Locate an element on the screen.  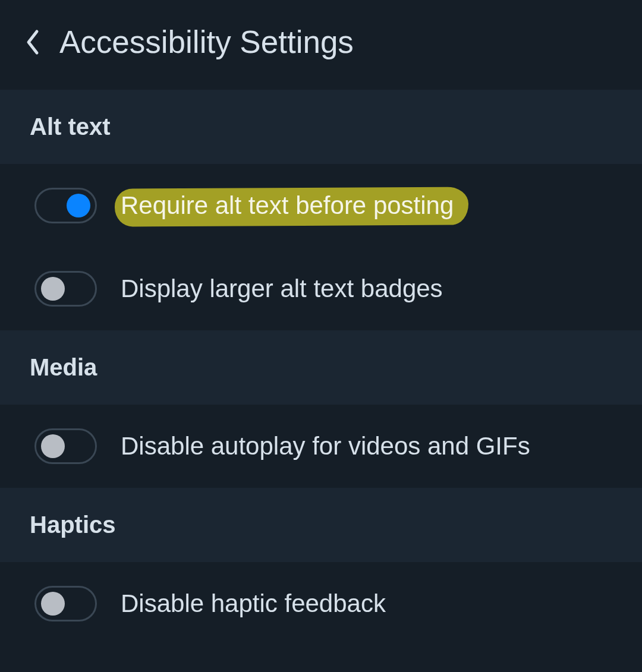
toggle-larger-badges is located at coordinates (65, 289).